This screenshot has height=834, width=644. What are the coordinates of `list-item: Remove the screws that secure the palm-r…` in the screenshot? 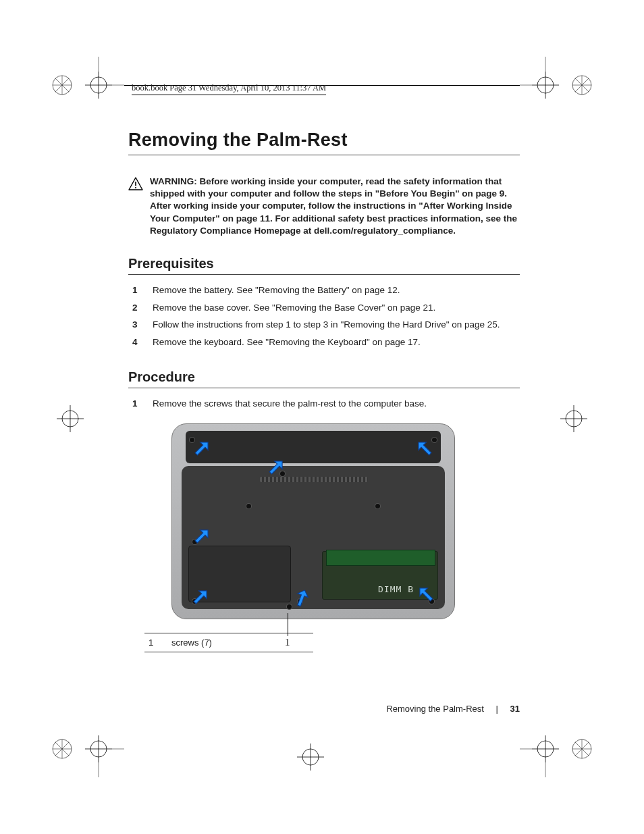 It's located at (333, 404).